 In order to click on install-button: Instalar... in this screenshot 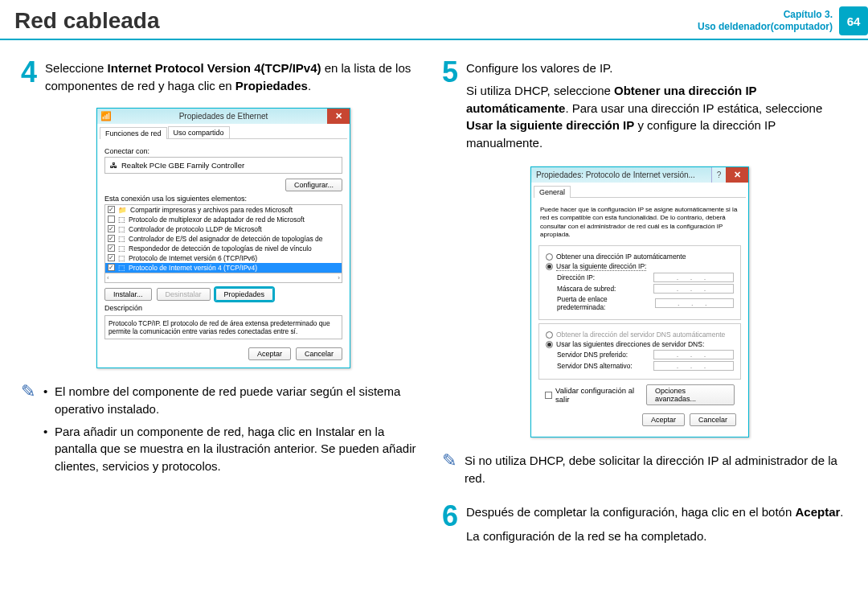, I will do `click(129, 294)`.